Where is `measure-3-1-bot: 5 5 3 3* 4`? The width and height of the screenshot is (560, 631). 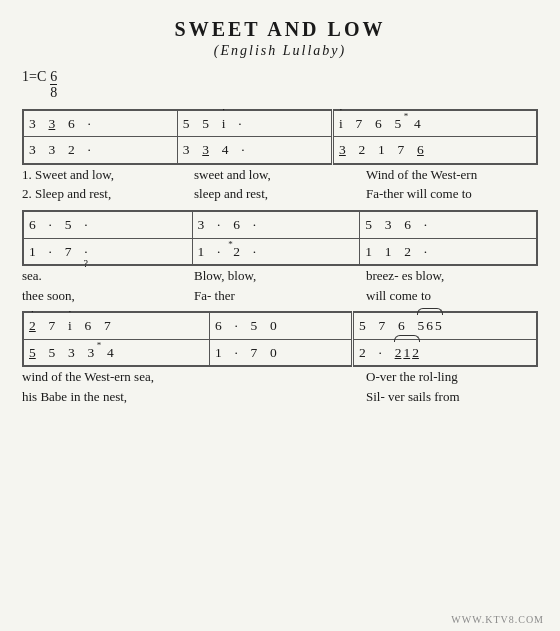
measure-3-1-bot: 5 5 3 3* 4 is located at coordinates (116, 352).